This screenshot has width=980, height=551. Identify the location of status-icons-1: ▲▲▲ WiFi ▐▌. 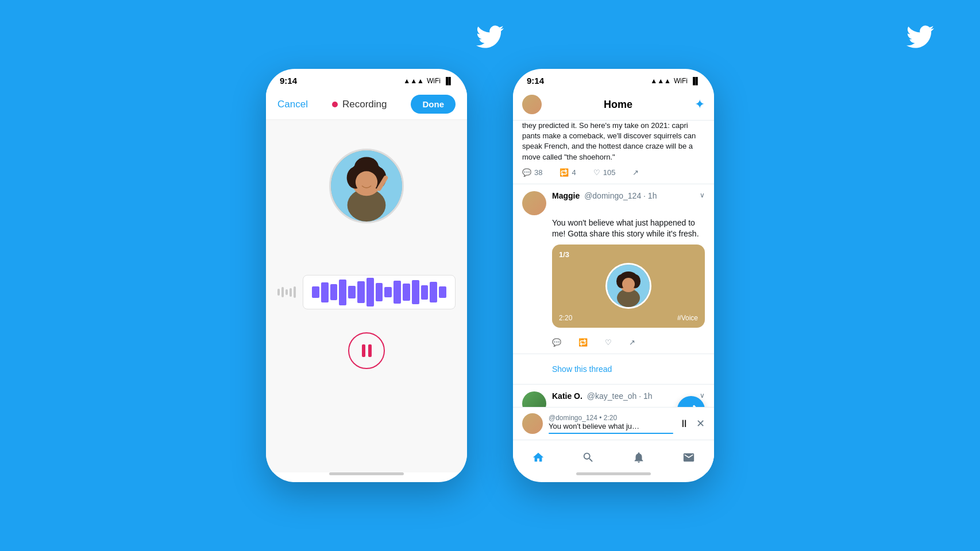
(429, 81).